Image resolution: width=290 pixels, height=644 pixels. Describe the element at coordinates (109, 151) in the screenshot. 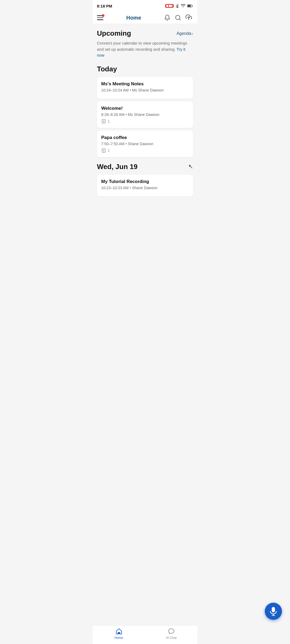

I see `action-count-3: 1` at that location.